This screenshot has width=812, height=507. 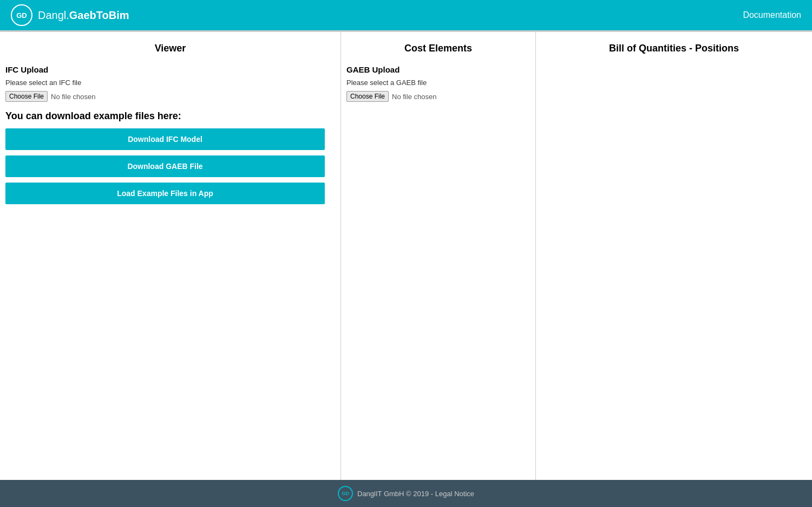 I want to click on gaeb-file-input-row: Choose File No file chosen, so click(x=438, y=96).